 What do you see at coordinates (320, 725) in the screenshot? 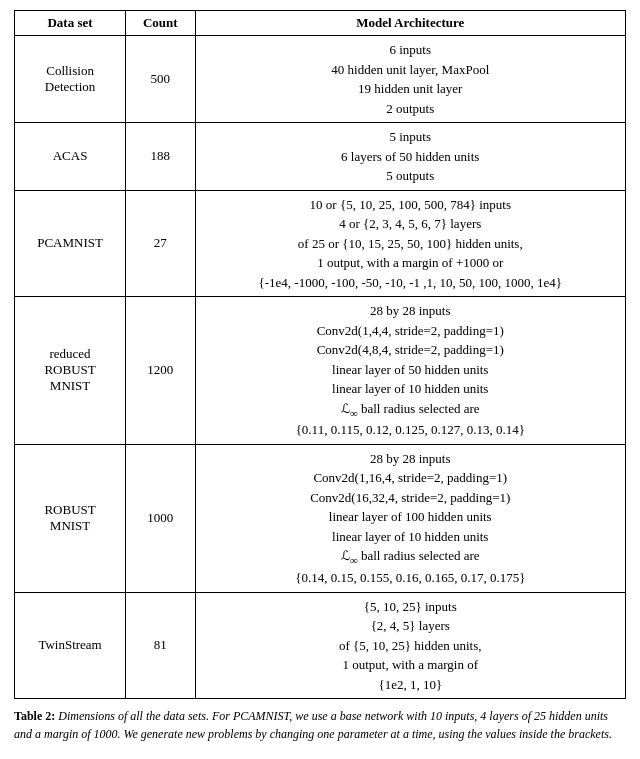
I see `table-caption: Table 2: Dimensions of all the data sets…` at bounding box center [320, 725].